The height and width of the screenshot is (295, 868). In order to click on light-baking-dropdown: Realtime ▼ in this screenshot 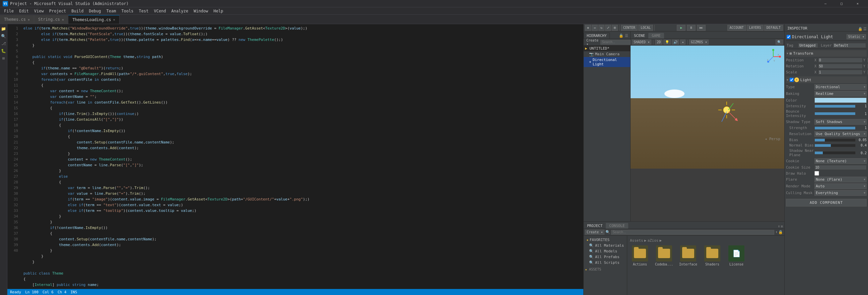, I will do `click(840, 94)`.